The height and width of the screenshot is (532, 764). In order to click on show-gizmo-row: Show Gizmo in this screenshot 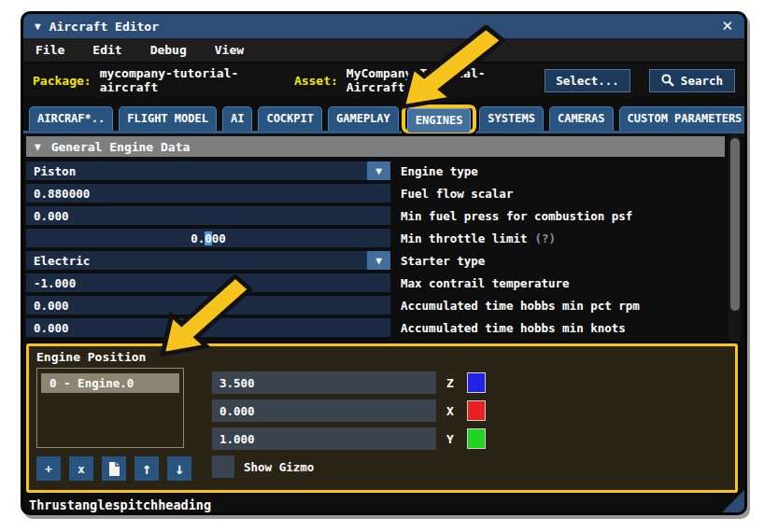, I will do `click(349, 467)`.